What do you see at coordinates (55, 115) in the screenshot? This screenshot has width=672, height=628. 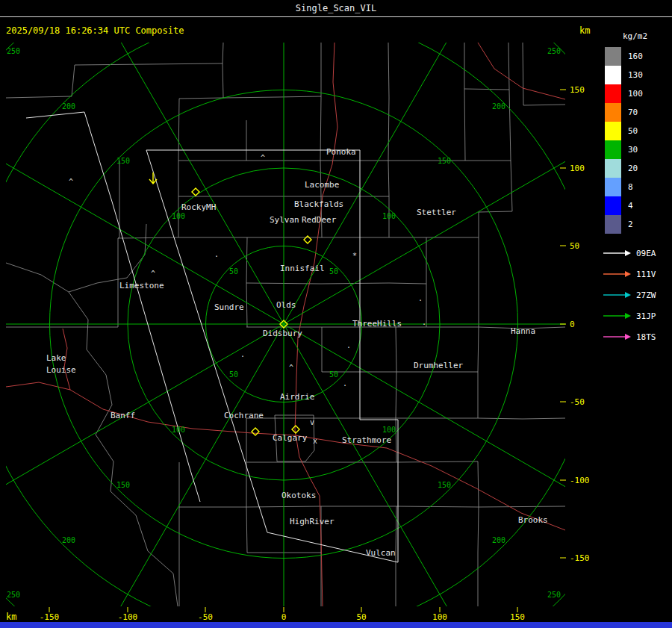 I see `coverage-edge` at bounding box center [55, 115].